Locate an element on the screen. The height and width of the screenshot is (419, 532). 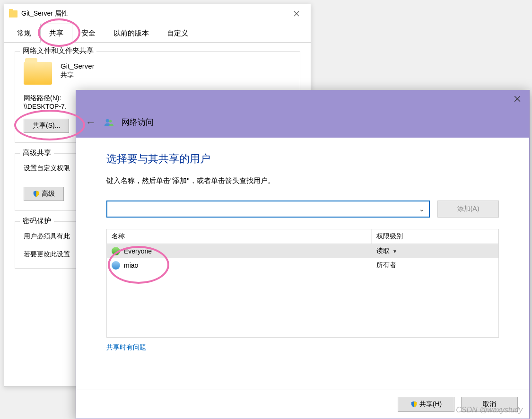
watermark: CSDN @waxystudy is located at coordinates (489, 410).